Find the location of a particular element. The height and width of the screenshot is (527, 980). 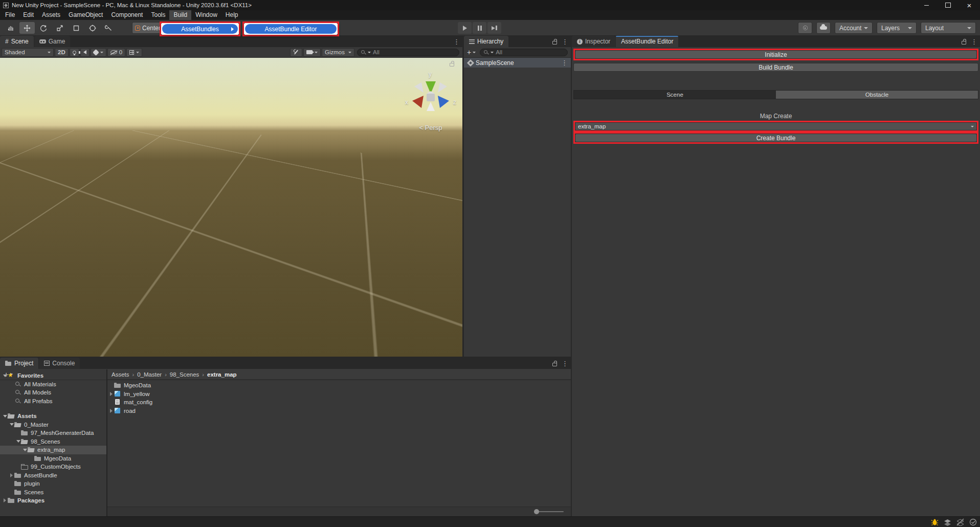

menubar-item: GameObject is located at coordinates (86, 15).